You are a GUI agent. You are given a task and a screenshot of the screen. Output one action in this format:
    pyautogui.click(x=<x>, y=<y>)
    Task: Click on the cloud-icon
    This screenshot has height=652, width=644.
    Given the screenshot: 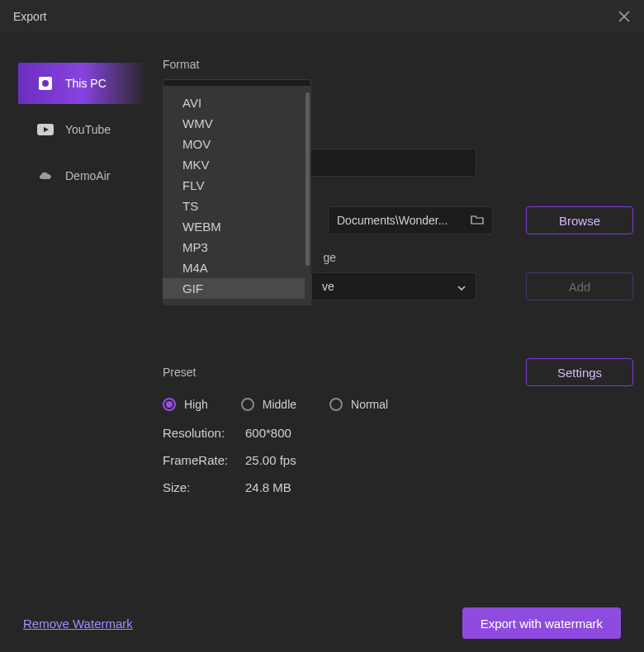 What is the action you would take?
    pyautogui.click(x=45, y=176)
    